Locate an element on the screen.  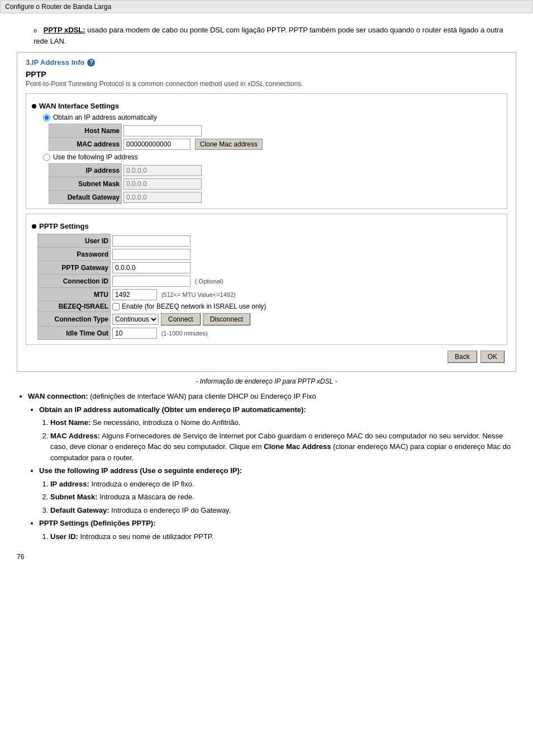
connect-button: Connect is located at coordinates (181, 319).